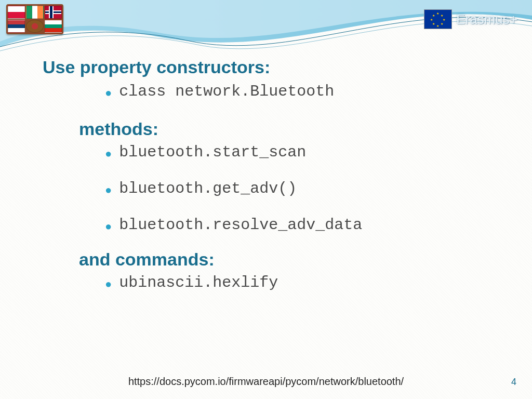 The width and height of the screenshot is (532, 399). What do you see at coordinates (438, 19) in the screenshot?
I see `eu-flag-icon: ★ ★ ★ ★ ★ ★ ★ ★` at bounding box center [438, 19].